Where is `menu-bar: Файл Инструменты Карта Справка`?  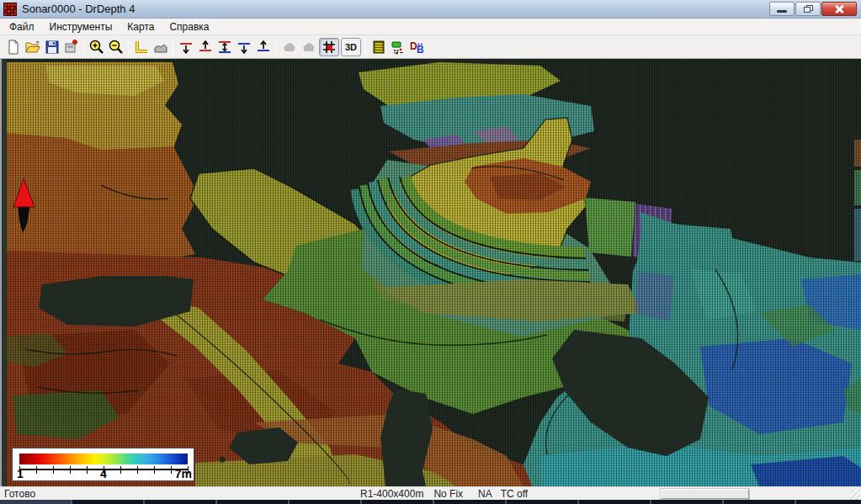
menu-bar: Файл Инструменты Карта Справка is located at coordinates (431, 27).